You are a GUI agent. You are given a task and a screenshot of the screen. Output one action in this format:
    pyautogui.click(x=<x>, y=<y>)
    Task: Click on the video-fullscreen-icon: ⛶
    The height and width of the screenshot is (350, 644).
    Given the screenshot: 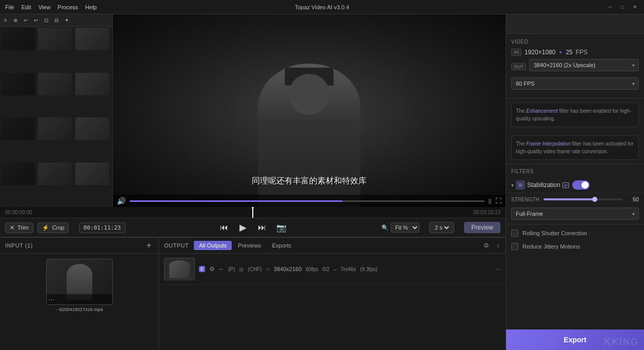 What is the action you would take?
    pyautogui.click(x=498, y=201)
    